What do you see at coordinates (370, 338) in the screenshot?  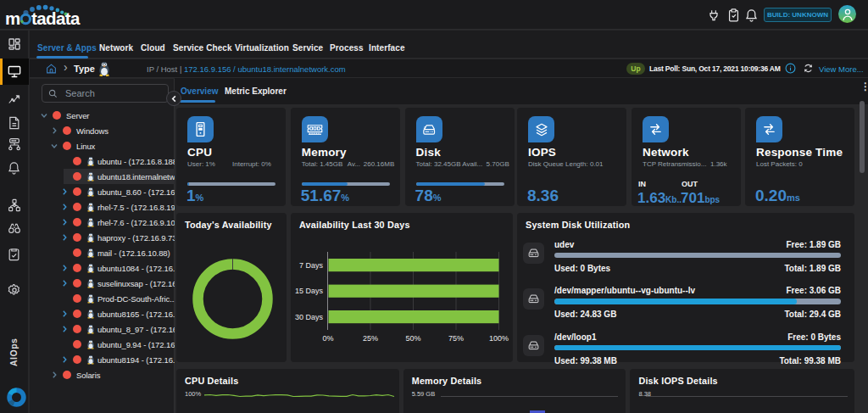 I see `svg-text: 25%` at bounding box center [370, 338].